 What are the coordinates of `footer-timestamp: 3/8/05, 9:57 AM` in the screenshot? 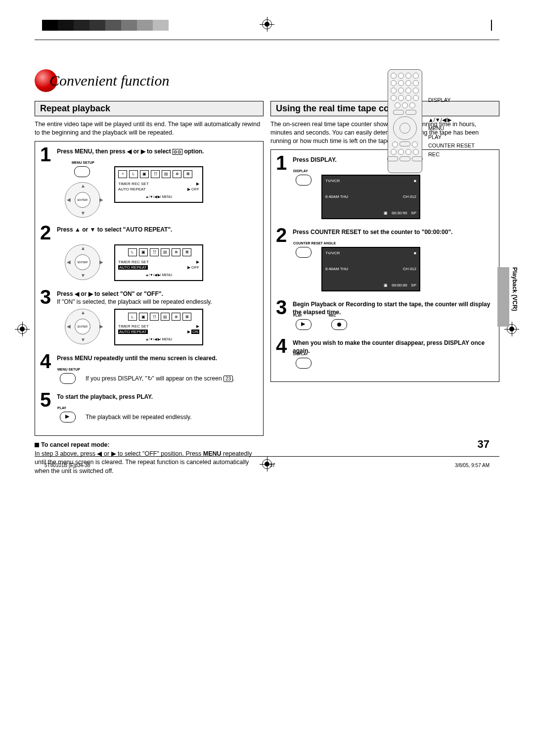 It's located at (472, 465).